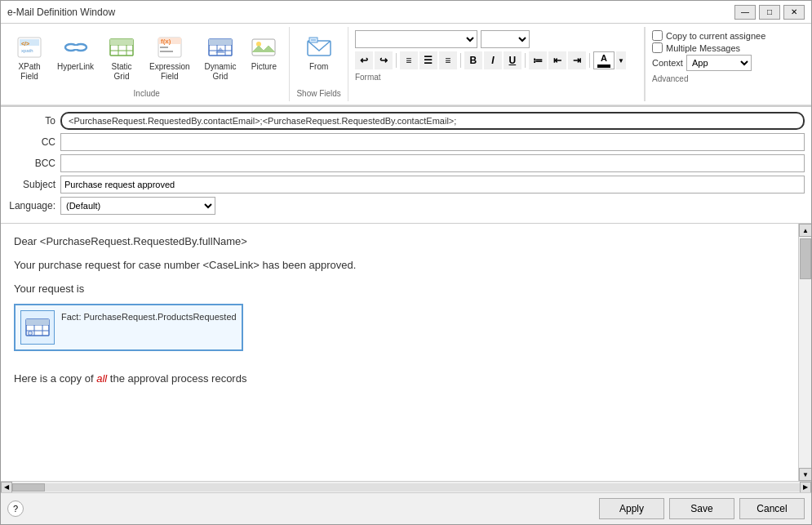  Describe the element at coordinates (805, 353) in the screenshot. I see `vertical-scrollbar: ▲ ▼` at that location.